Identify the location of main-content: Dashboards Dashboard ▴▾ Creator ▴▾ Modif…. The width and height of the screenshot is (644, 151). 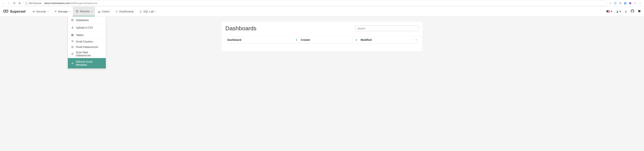
(322, 36).